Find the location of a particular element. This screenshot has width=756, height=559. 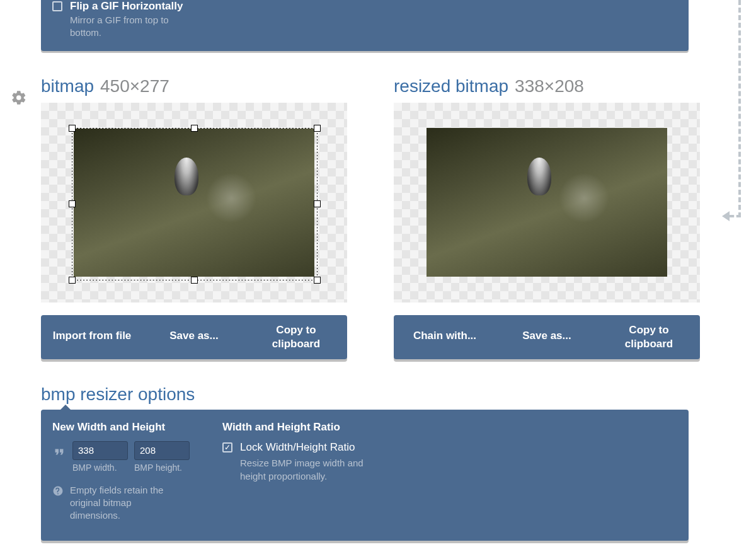

flip-horizontal-desc: Mirror a GIF from top to bottom. is located at coordinates (120, 26).